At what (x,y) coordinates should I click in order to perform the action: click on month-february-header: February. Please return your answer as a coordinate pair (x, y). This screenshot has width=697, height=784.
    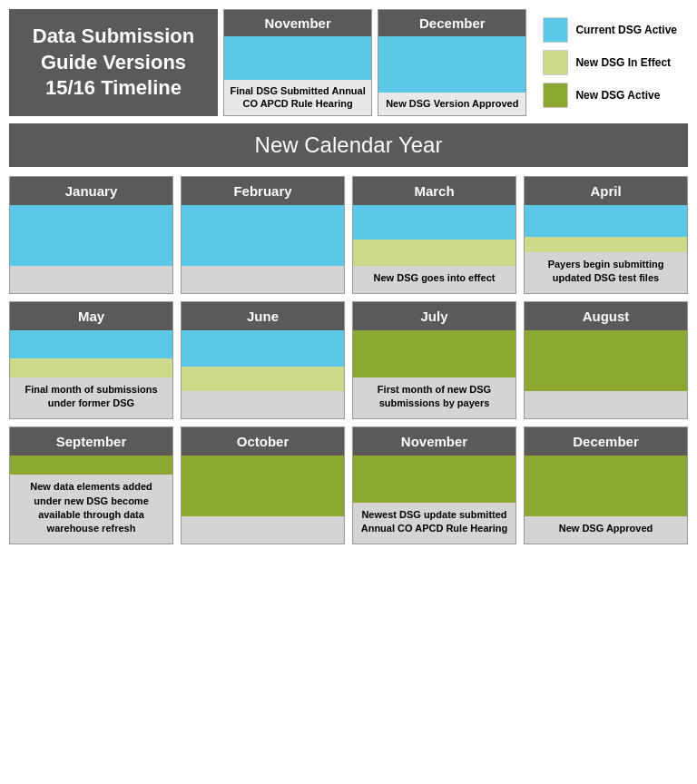
    Looking at the image, I should click on (263, 191).